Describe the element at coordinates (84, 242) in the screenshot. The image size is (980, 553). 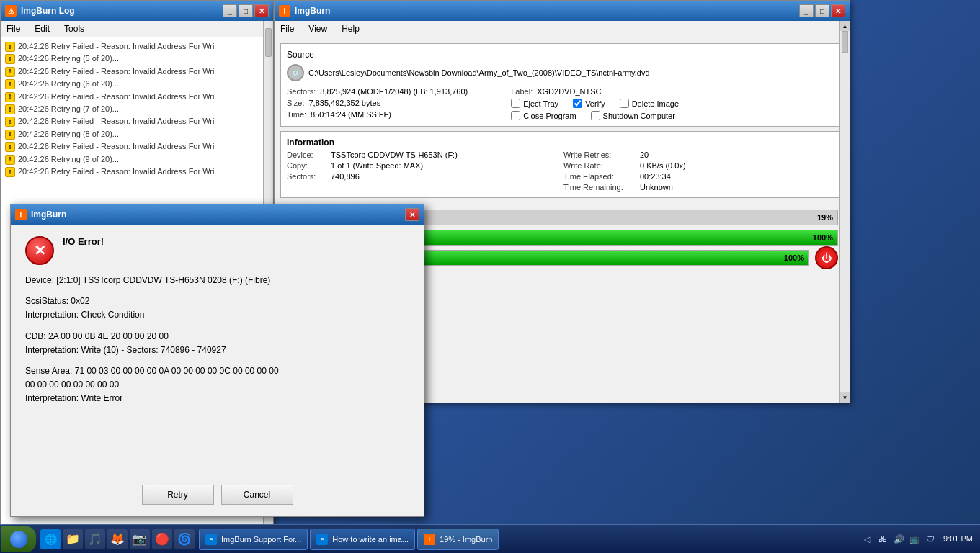
I see `error-title-text: I/O Error!` at that location.